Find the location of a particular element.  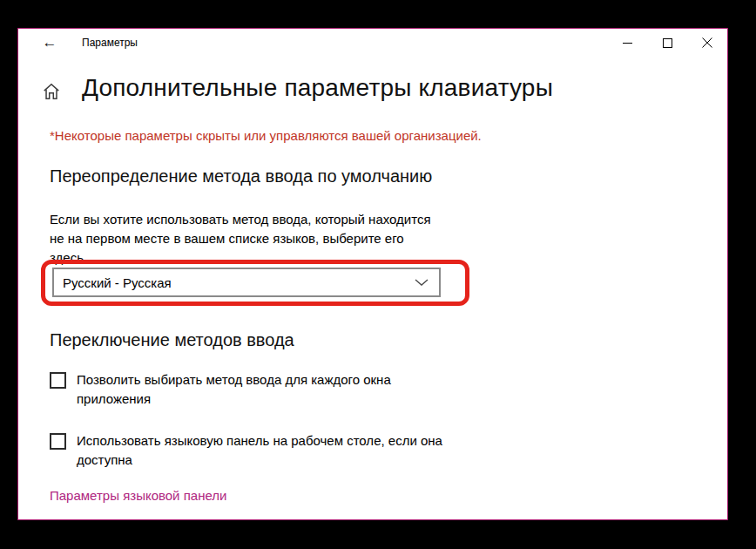

checkbox-label-line: Позволить выбирать метод ввода для каждо… is located at coordinates (233, 380).